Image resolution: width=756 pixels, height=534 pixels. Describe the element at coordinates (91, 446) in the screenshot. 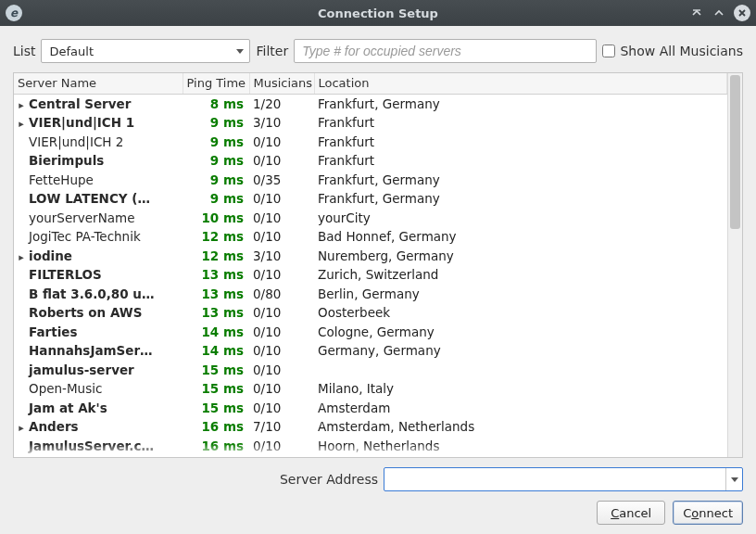

I see `server-name: JamulusServer.c…` at that location.